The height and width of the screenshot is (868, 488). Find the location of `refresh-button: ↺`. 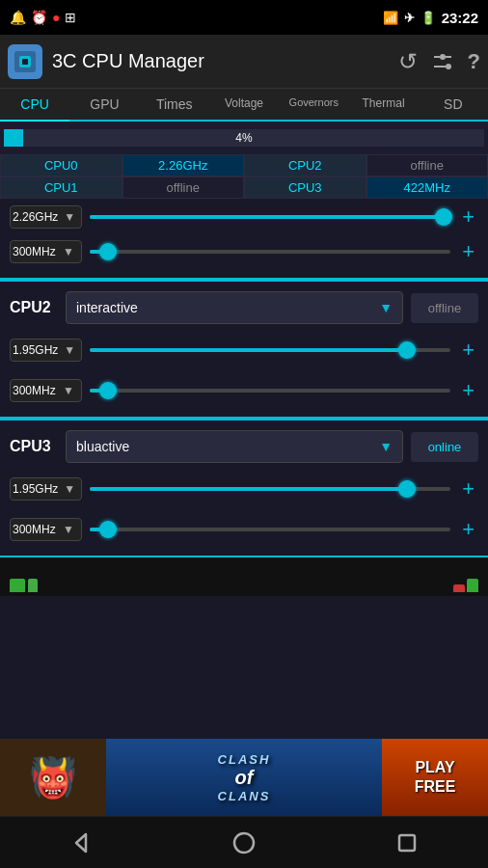

refresh-button: ↺ is located at coordinates (408, 62).